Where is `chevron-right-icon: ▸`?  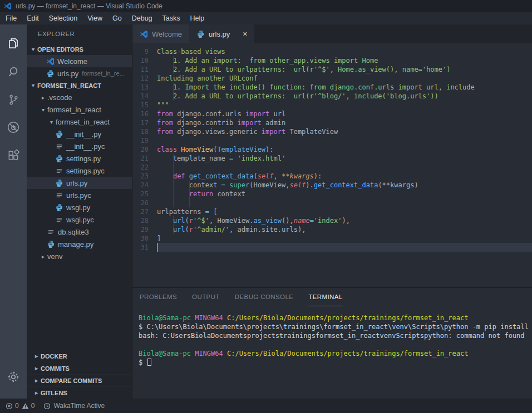 chevron-right-icon: ▸ is located at coordinates (37, 380).